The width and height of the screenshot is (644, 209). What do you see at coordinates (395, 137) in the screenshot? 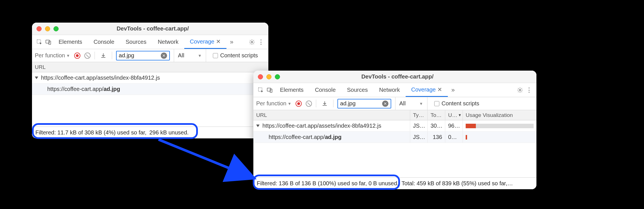
I see `table-row: https://coffee-cart.app/ad.jpg JS… 136 0…` at bounding box center [395, 137].